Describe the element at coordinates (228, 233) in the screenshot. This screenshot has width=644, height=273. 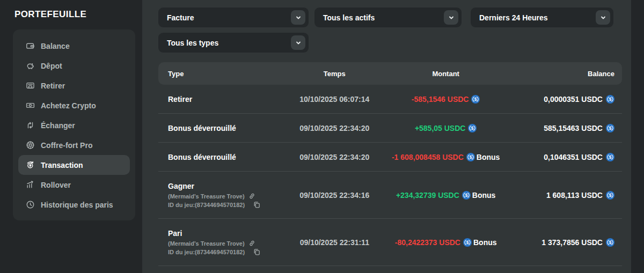
I see `tx-type: Pari` at that location.